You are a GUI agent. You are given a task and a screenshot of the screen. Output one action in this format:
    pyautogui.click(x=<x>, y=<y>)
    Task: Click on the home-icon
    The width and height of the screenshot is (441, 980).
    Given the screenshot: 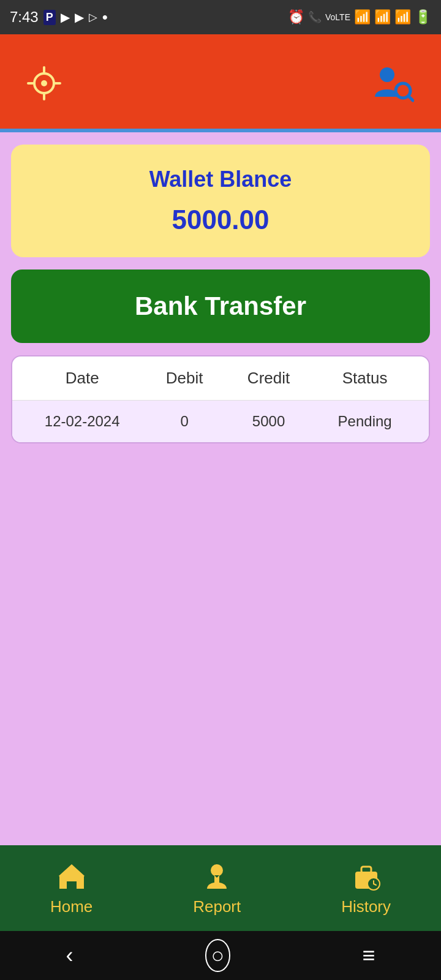 What is the action you would take?
    pyautogui.click(x=72, y=876)
    